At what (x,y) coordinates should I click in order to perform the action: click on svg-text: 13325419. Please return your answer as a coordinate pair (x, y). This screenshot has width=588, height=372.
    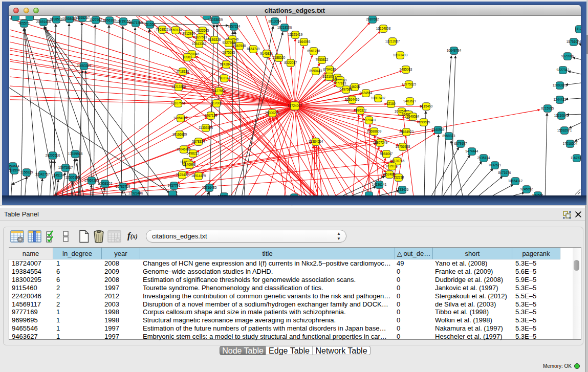
    Looking at the image, I should click on (296, 35).